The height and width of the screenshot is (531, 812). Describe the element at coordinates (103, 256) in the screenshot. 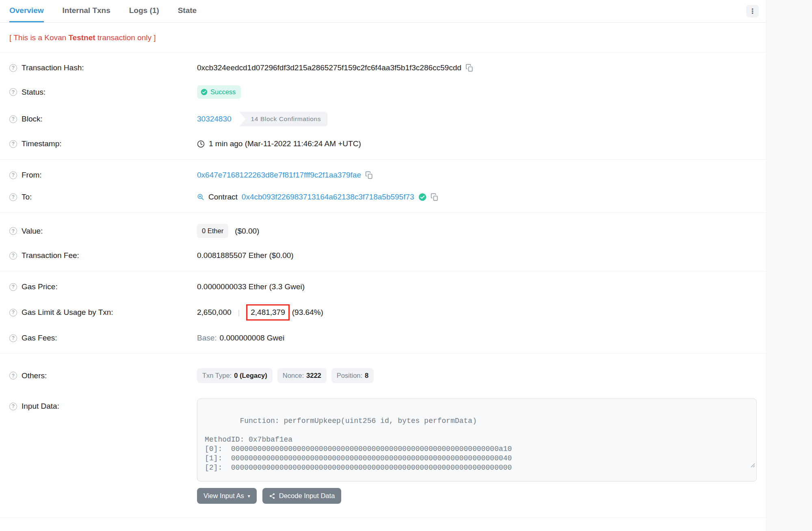

I see `row-label: ? Transaction Fee:` at that location.